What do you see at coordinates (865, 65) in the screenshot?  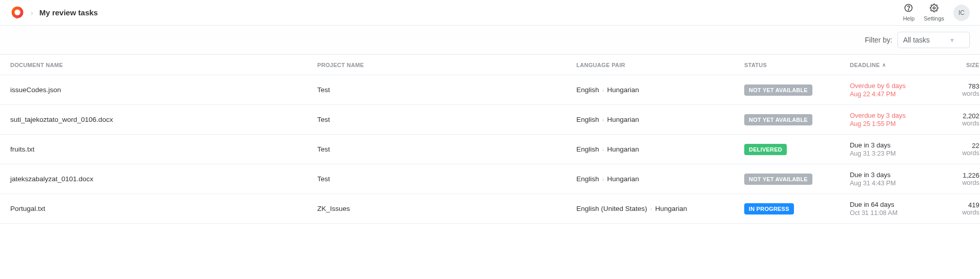 I see `col-deadline-label: DEADLINE` at bounding box center [865, 65].